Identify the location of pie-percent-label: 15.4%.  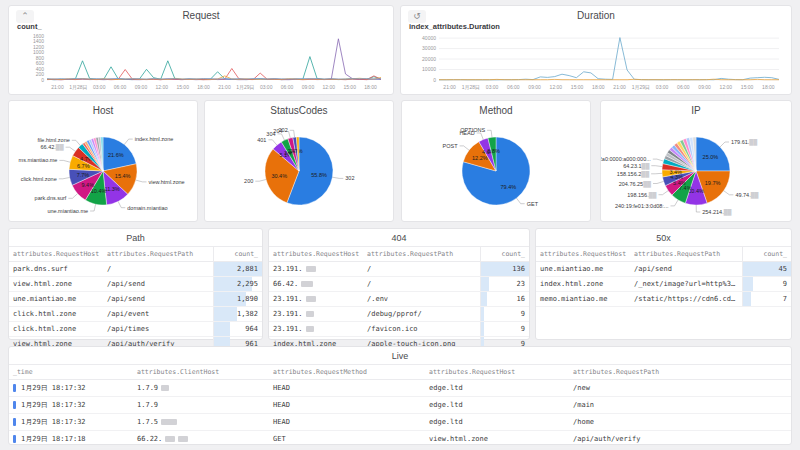
(123, 176).